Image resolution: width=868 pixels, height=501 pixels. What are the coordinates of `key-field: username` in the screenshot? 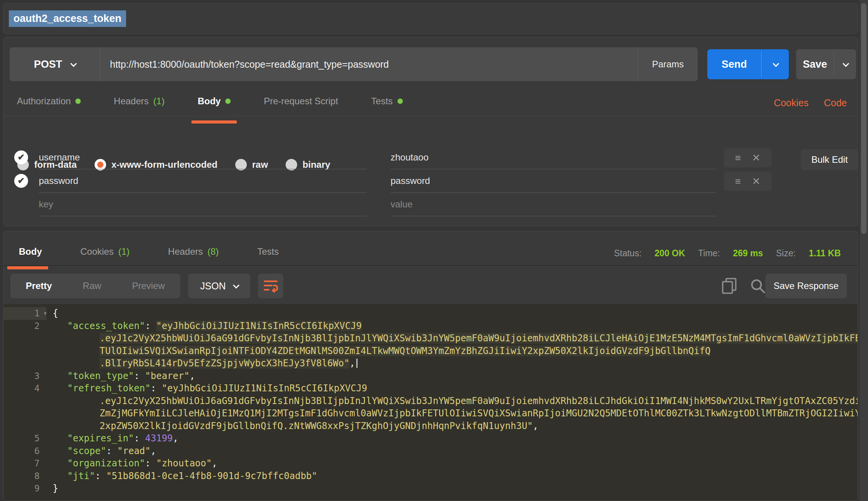 It's located at (203, 158).